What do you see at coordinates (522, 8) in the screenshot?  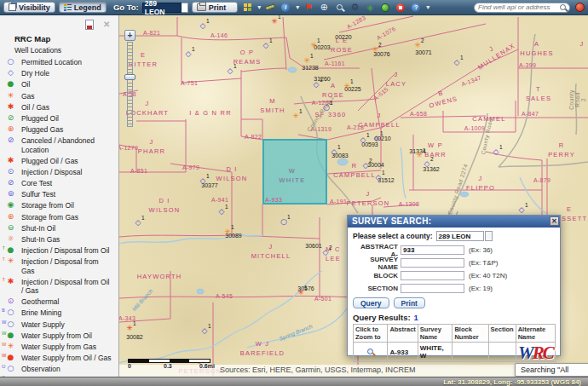 I see `well-search-box` at bounding box center [522, 8].